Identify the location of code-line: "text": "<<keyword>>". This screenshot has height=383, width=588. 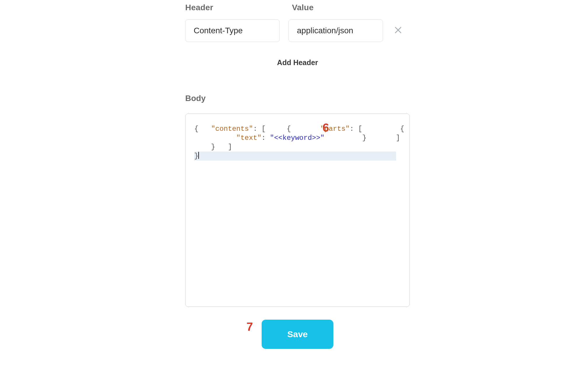
(260, 138).